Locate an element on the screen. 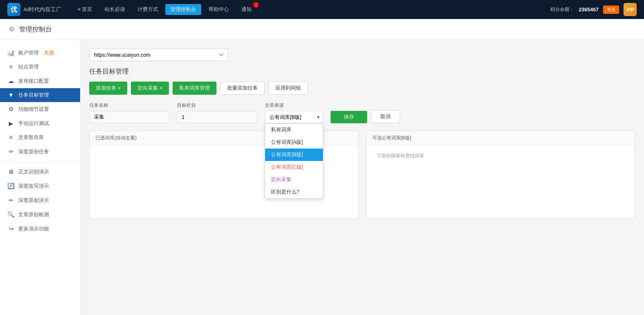 The image size is (644, 315). save-button: 保存 is located at coordinates (349, 117).